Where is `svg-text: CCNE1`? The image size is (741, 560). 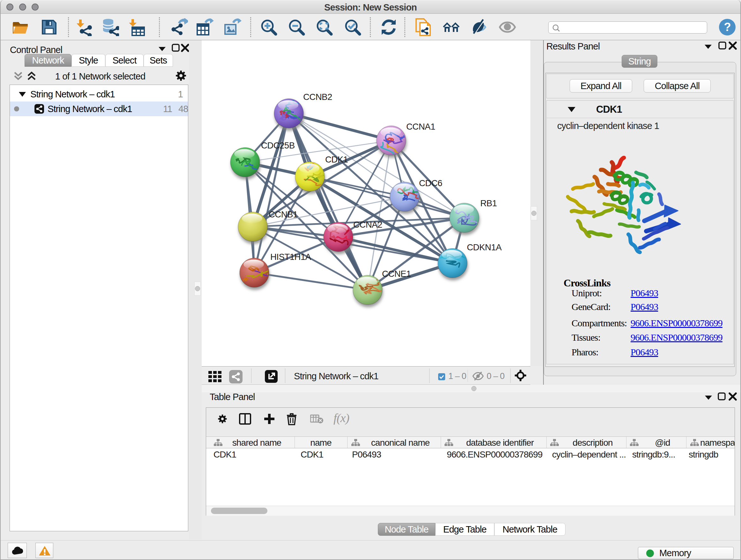 svg-text: CCNE1 is located at coordinates (397, 274).